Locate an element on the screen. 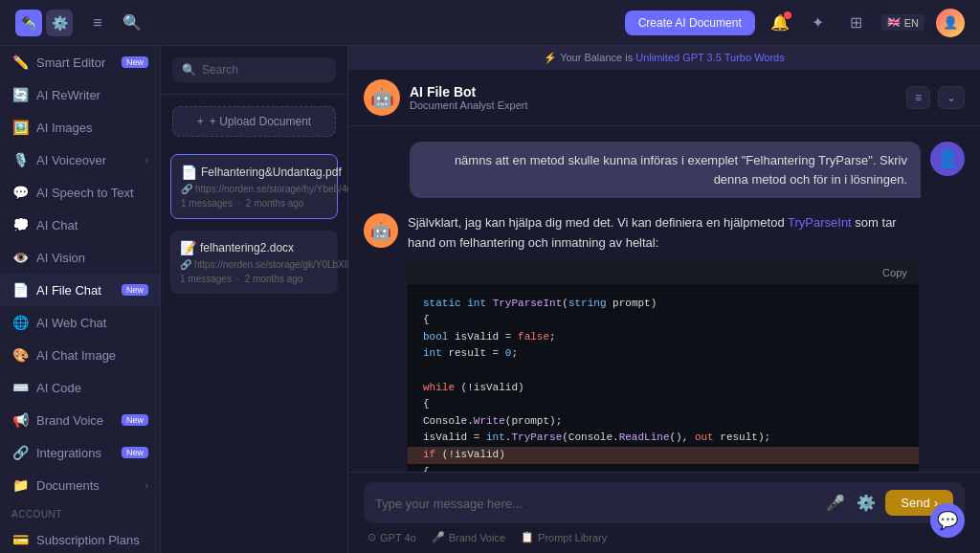 This screenshot has width=980, height=553. sidebar-item-smart-editor: ✏️ Smart Editor New is located at coordinates (80, 62).